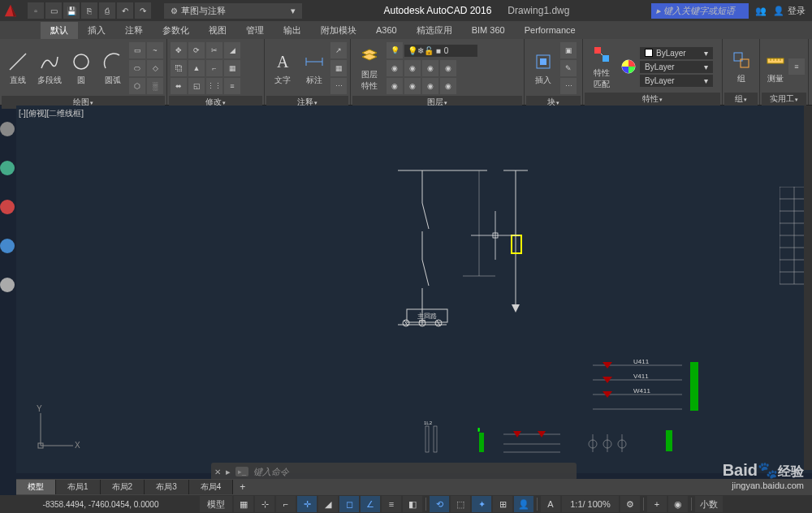 Image resolution: width=812 pixels, height=513 pixels. What do you see at coordinates (307, 504) in the screenshot?
I see `polar-icon: ✛` at bounding box center [307, 504].